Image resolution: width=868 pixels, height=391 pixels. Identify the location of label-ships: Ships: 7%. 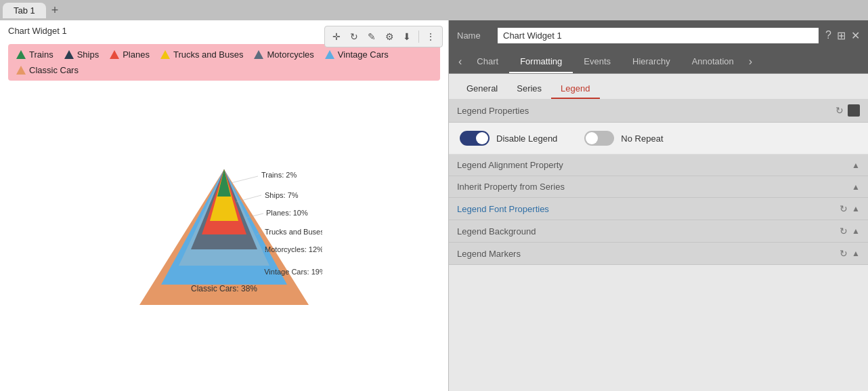
(282, 195).